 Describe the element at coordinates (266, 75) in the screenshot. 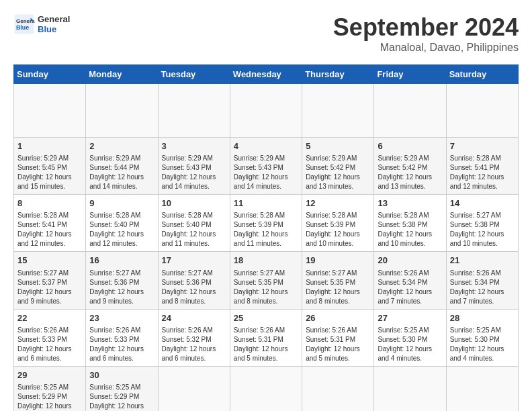

I see `weekday-header-row: SundayMondayTuesdayWednesdayThursdayFrid…` at that location.